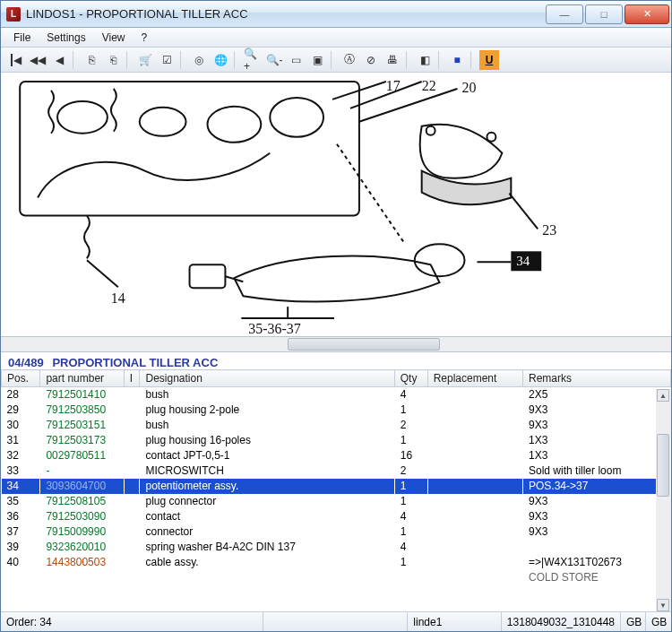 Image resolution: width=672 pixels, height=632 pixels. Describe the element at coordinates (133, 622) in the screenshot. I see `status-order: Order: 34` at that location.